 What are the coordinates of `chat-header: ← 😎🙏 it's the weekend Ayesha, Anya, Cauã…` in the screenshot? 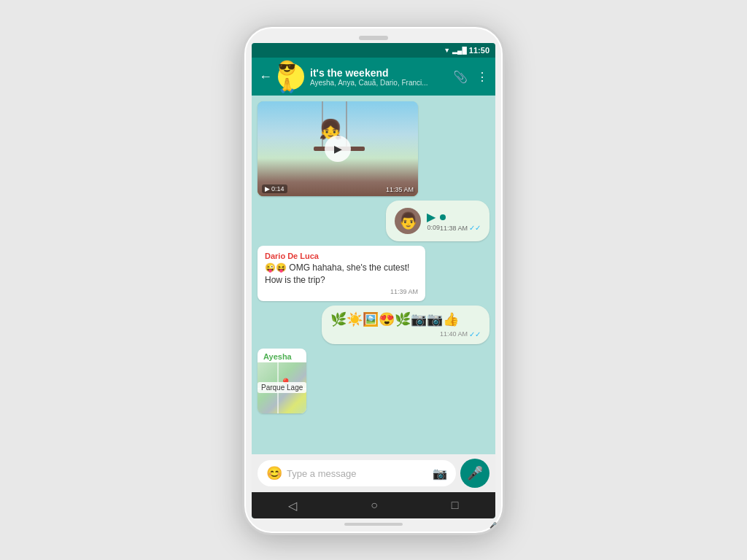 It's located at (374, 77).